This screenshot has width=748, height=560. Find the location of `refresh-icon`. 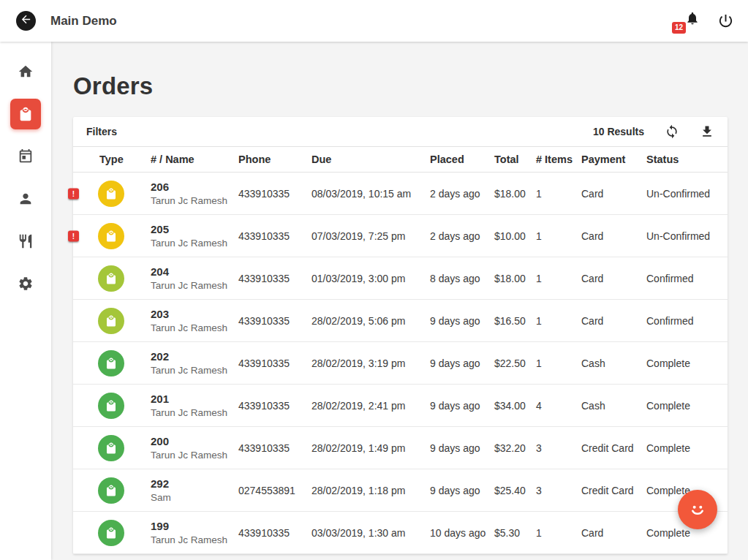

refresh-icon is located at coordinates (672, 132).